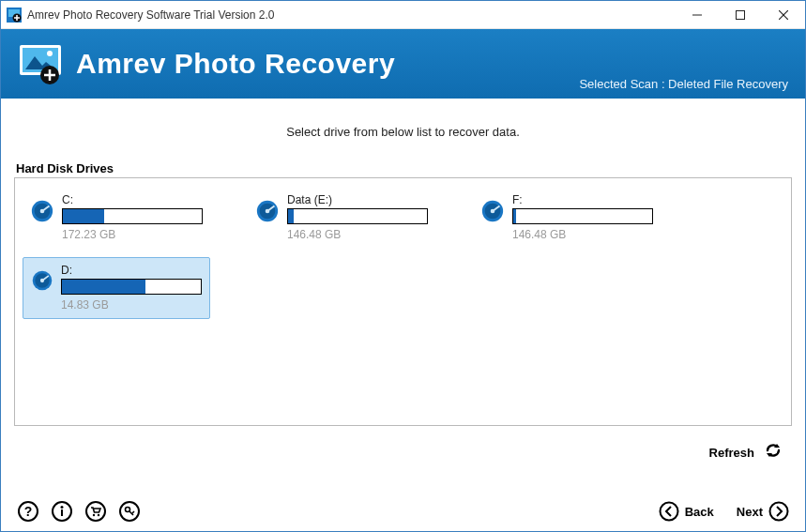 The width and height of the screenshot is (806, 532). What do you see at coordinates (40, 64) in the screenshot?
I see `app-logo-icon` at bounding box center [40, 64].